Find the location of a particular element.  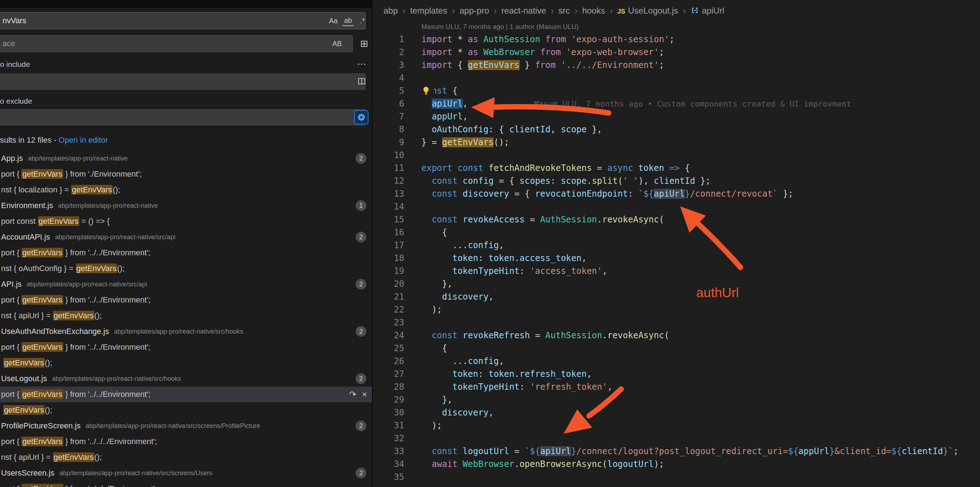

code-line: 27 token: token.refresh_token, is located at coordinates (676, 374).